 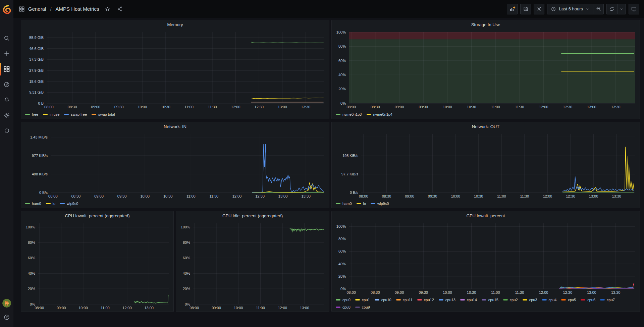 I want to click on legend-item-cpu0: cpu0, so click(x=343, y=300).